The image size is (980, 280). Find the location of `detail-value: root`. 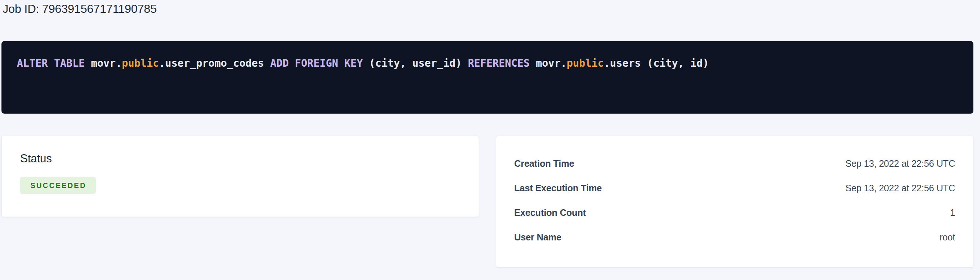

detail-value: root is located at coordinates (947, 237).